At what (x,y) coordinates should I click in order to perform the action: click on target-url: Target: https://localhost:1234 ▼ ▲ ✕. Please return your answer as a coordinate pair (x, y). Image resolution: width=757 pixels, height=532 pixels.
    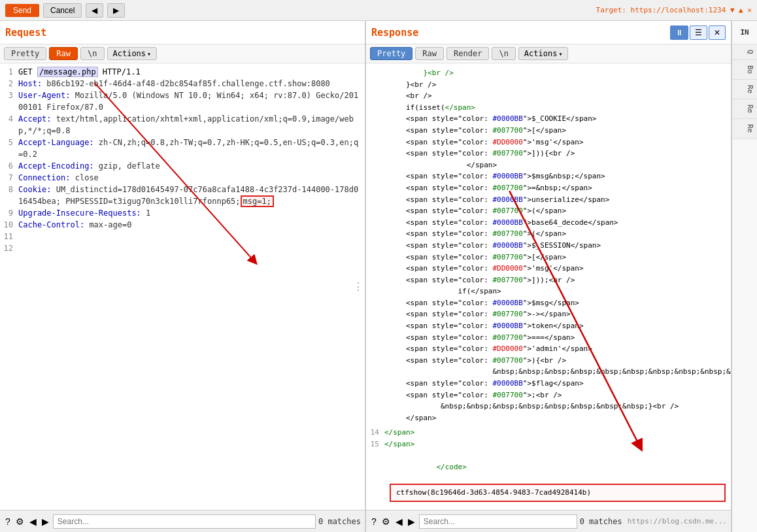
    Looking at the image, I should click on (674, 10).